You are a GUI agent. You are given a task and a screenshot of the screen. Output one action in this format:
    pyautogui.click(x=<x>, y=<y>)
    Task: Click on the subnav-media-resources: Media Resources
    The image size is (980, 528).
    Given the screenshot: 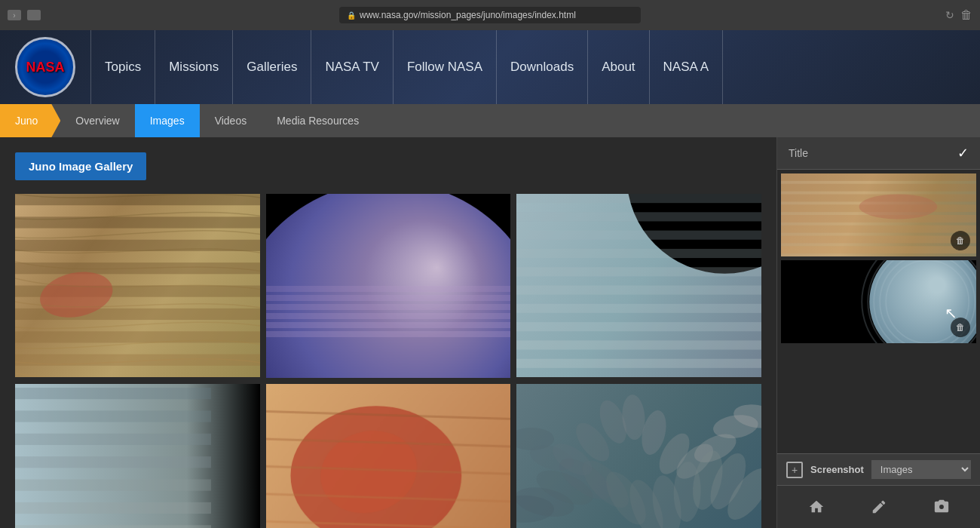 What is the action you would take?
    pyautogui.click(x=318, y=121)
    